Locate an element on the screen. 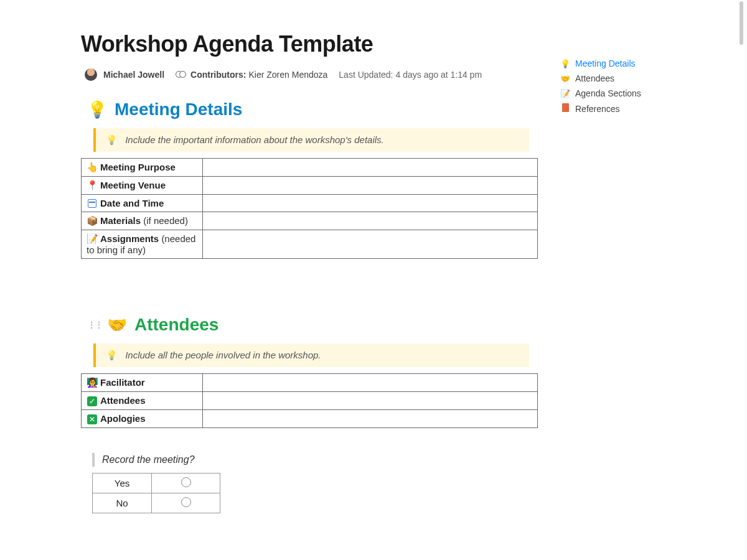  table-row: 📝Assignments (needed to bring if any) is located at coordinates (310, 245).